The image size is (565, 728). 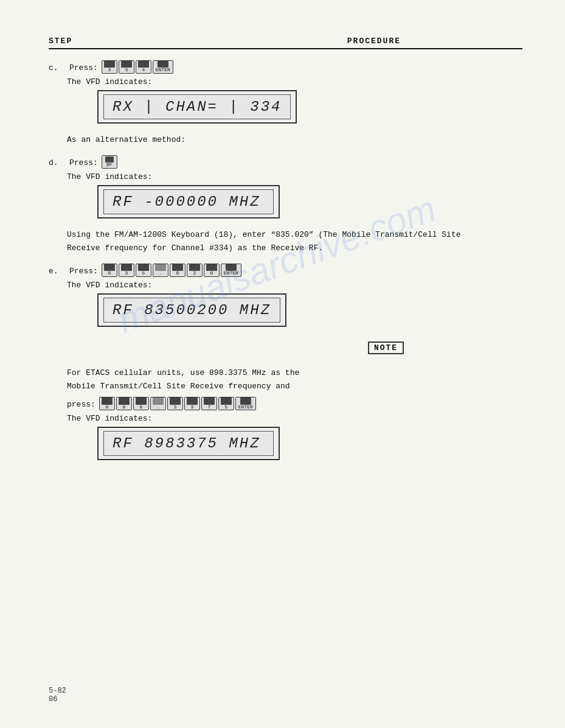 What do you see at coordinates (178, 404) in the screenshot?
I see `note-keys: 8 9 8 . 3 3 7 5 ENTER` at bounding box center [178, 404].